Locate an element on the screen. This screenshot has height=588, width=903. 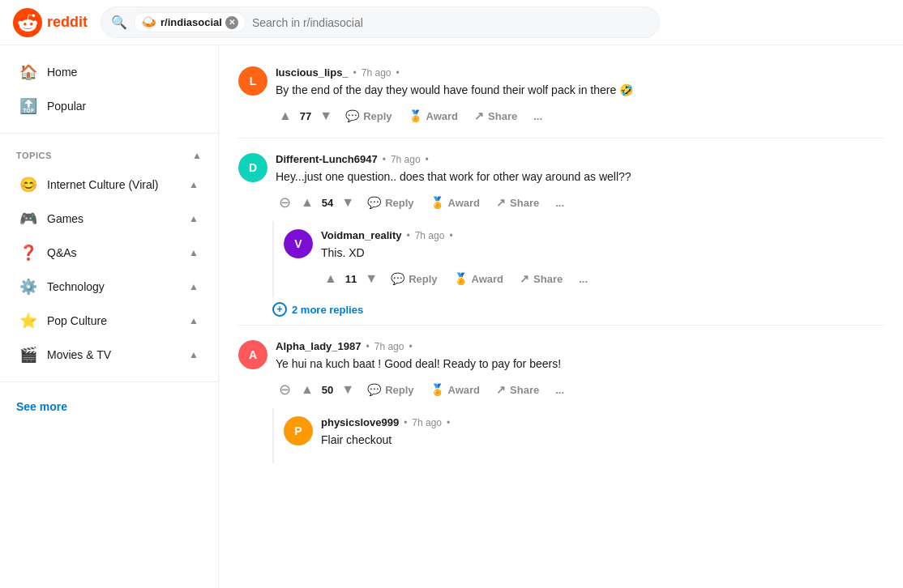
reply-icon-1: 💬 is located at coordinates (352, 116).